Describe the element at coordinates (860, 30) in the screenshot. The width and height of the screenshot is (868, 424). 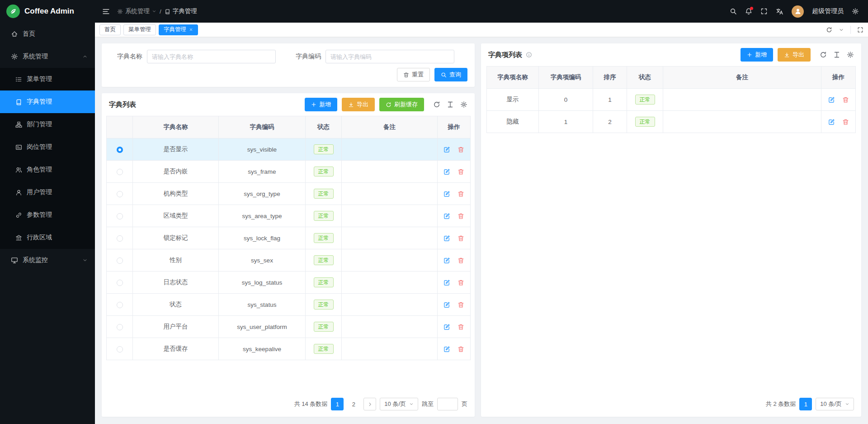
I see `expand-layout-icon` at that location.